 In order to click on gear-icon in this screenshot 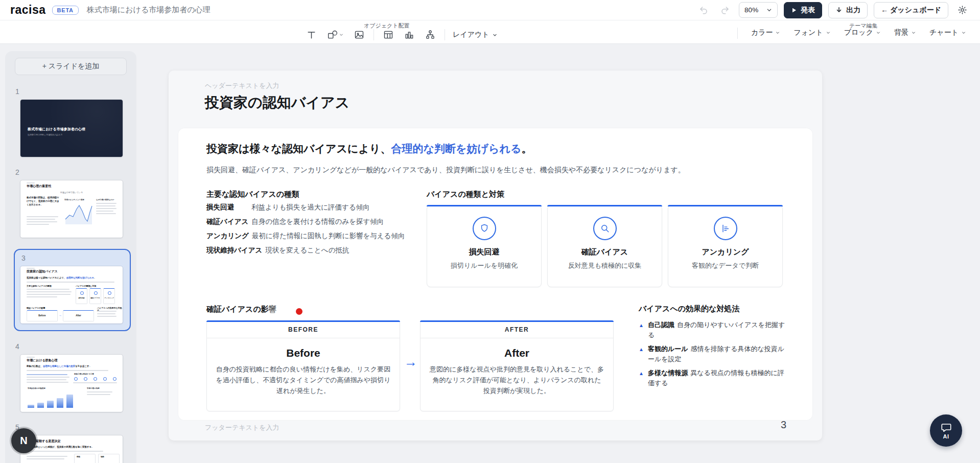, I will do `click(963, 10)`.